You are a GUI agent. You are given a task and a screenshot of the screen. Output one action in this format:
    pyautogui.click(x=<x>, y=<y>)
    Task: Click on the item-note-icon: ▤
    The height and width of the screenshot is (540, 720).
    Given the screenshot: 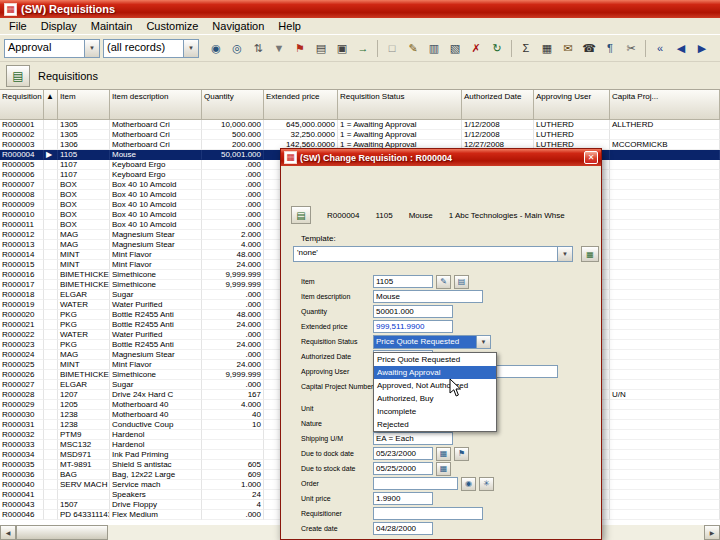 What is the action you would take?
    pyautogui.click(x=462, y=282)
    